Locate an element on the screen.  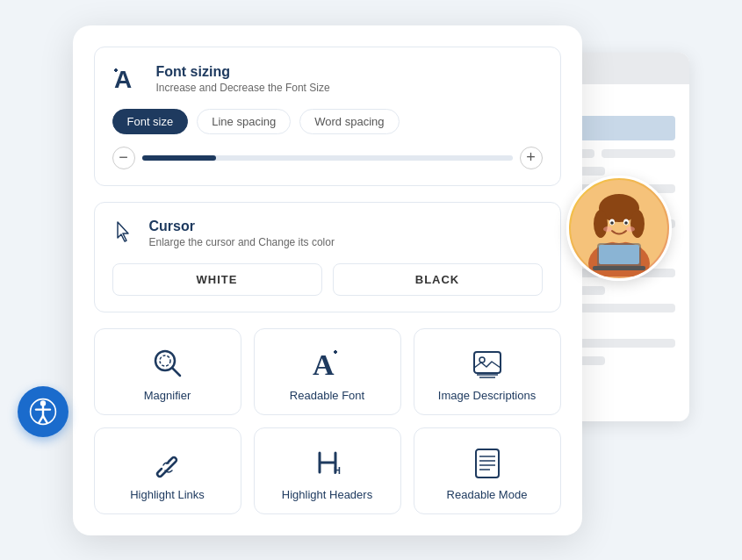
cursor-title: Cursor is located at coordinates (242, 226).